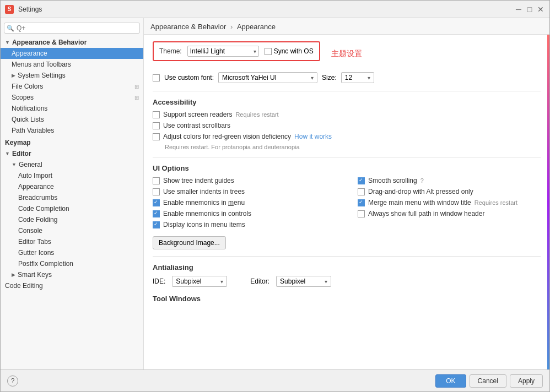 This screenshot has width=550, height=392. Describe the element at coordinates (72, 75) in the screenshot. I see `sidebar-item-system-settings: ▶ System Settings` at that location.